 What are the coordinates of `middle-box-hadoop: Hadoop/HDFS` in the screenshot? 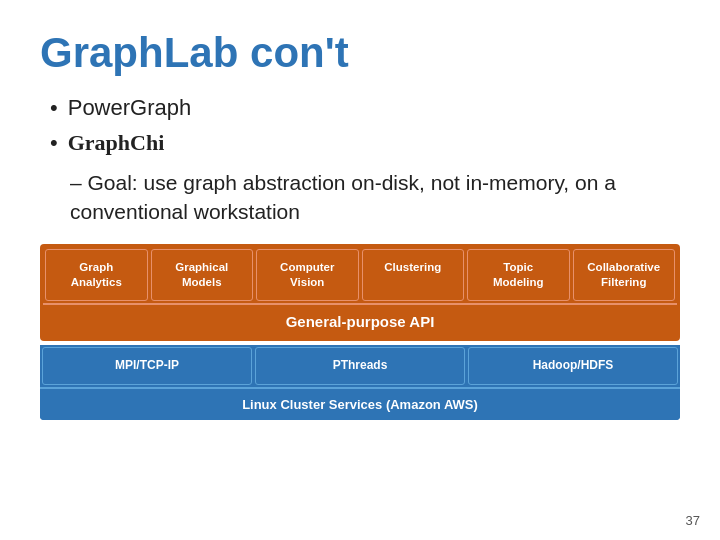 It's located at (573, 366).